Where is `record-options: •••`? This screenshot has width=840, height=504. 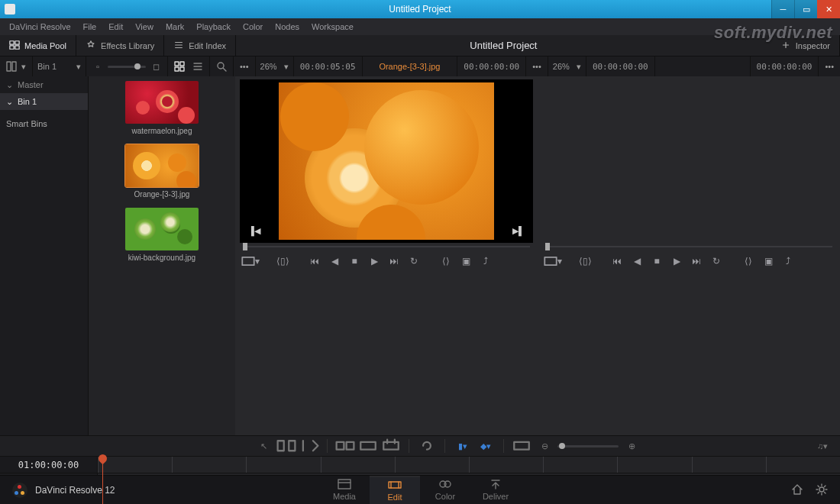
record-options: ••• is located at coordinates (829, 66).